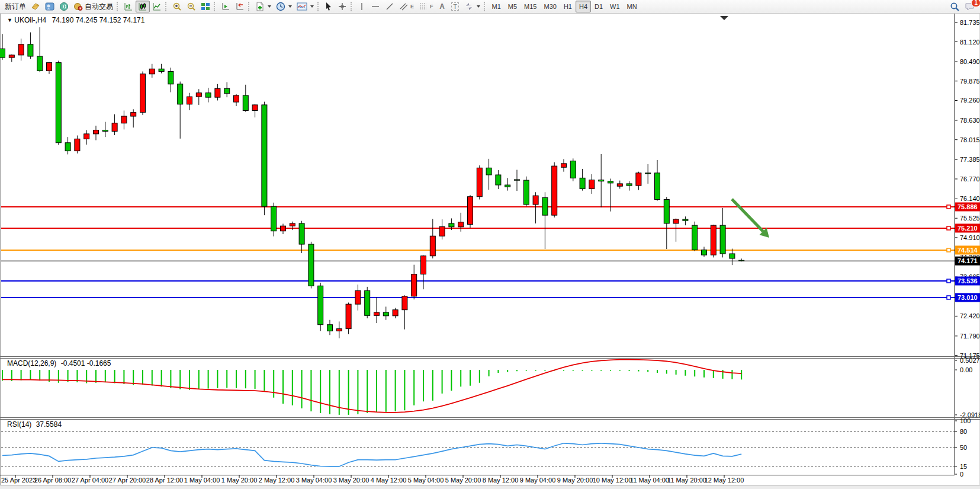 The width and height of the screenshot is (980, 489). I want to click on timeframe-button-M5: M5, so click(513, 7).